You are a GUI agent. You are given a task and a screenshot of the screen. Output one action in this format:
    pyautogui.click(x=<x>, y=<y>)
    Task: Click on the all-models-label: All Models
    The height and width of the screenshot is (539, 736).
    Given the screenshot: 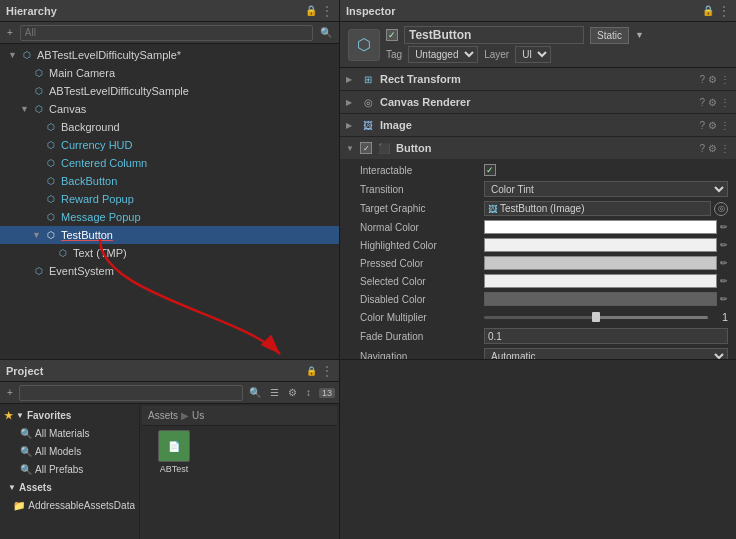 What is the action you would take?
    pyautogui.click(x=58, y=452)
    